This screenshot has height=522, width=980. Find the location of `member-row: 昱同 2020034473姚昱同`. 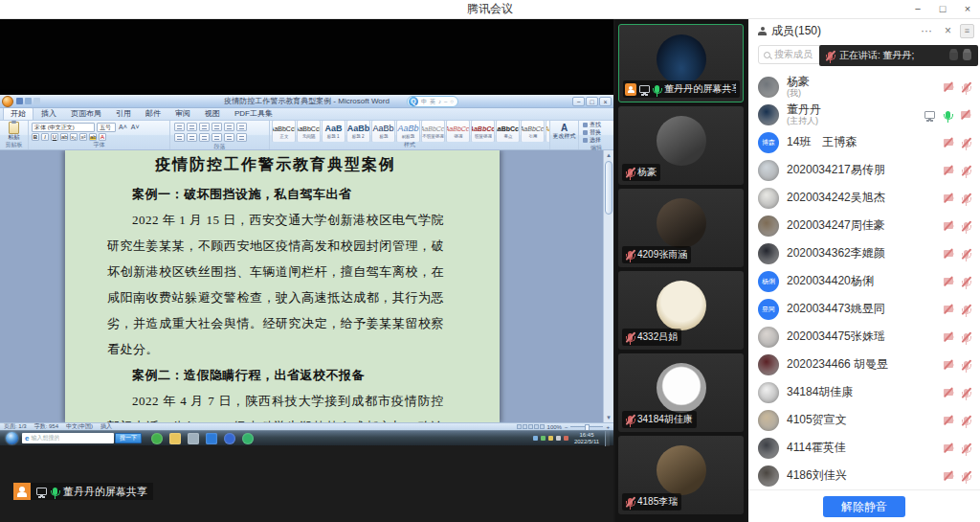

member-row: 昱同 2020034473姚昱同 is located at coordinates (864, 308).